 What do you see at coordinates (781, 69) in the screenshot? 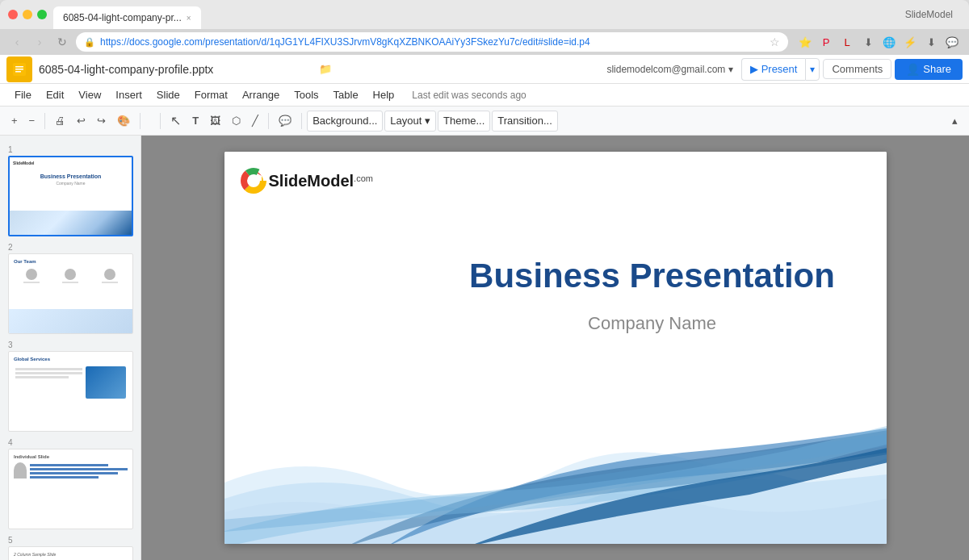
I see `present-group: ▶ Present ▾` at bounding box center [781, 69].